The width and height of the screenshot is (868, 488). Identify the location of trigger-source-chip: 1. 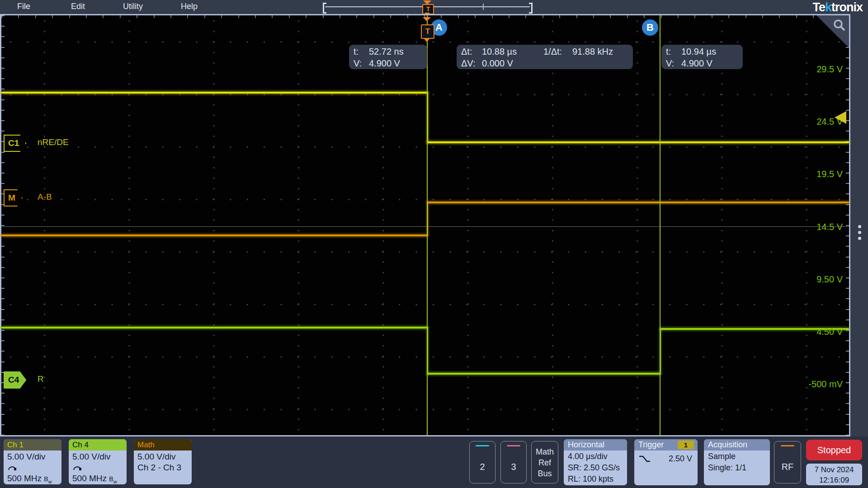
(686, 445).